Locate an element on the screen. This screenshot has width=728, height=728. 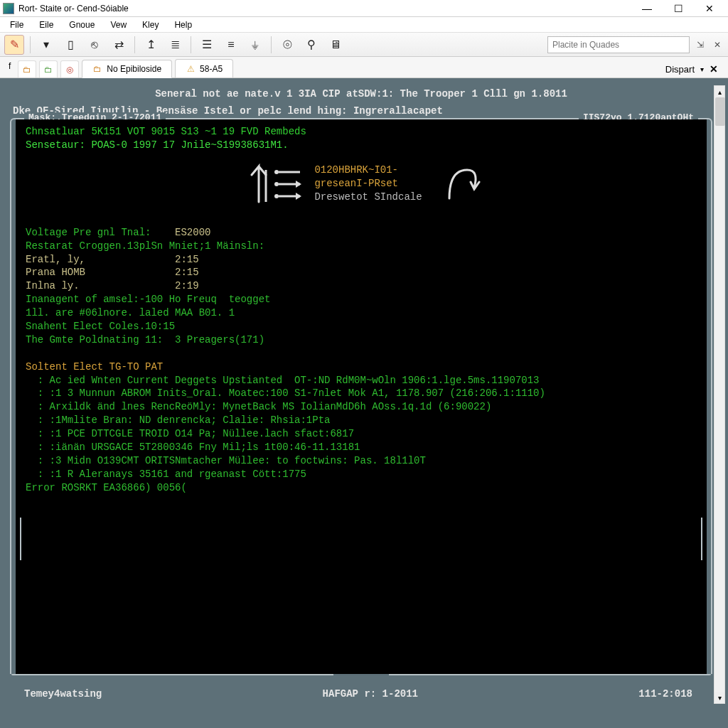
tool-zoom-icon: ⦾ is located at coordinates (287, 45).